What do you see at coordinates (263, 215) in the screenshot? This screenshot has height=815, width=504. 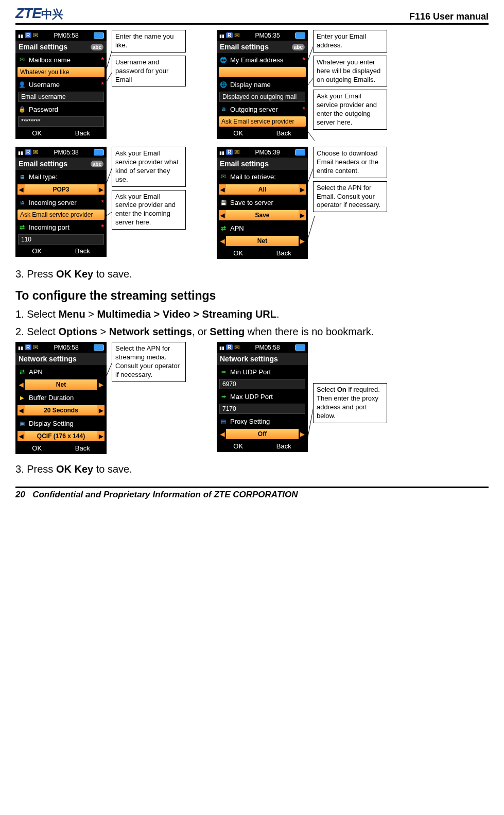 I see `selector: ◀Save▶` at bounding box center [263, 215].